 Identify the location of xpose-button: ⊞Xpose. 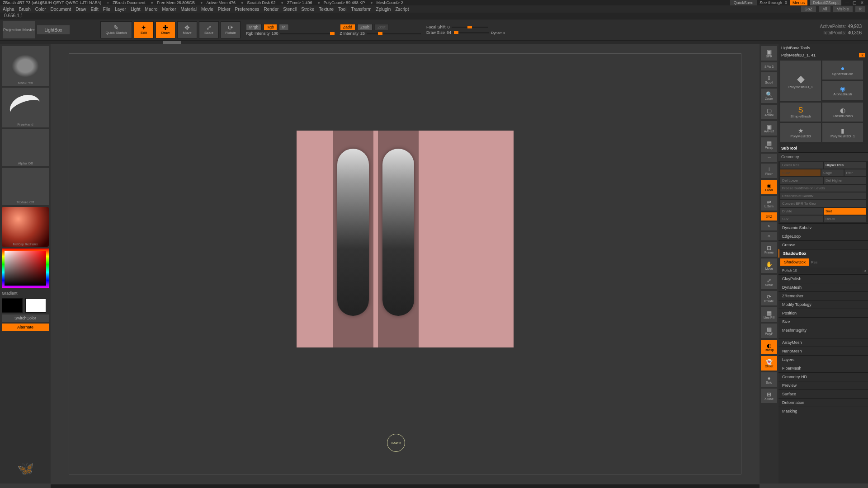
(769, 396).